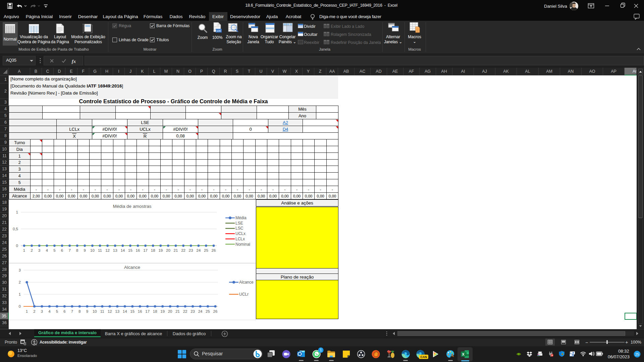 The width and height of the screenshot is (644, 362). What do you see at coordinates (243, 244) in the screenshot?
I see `svg-text: Nominal` at bounding box center [243, 244].